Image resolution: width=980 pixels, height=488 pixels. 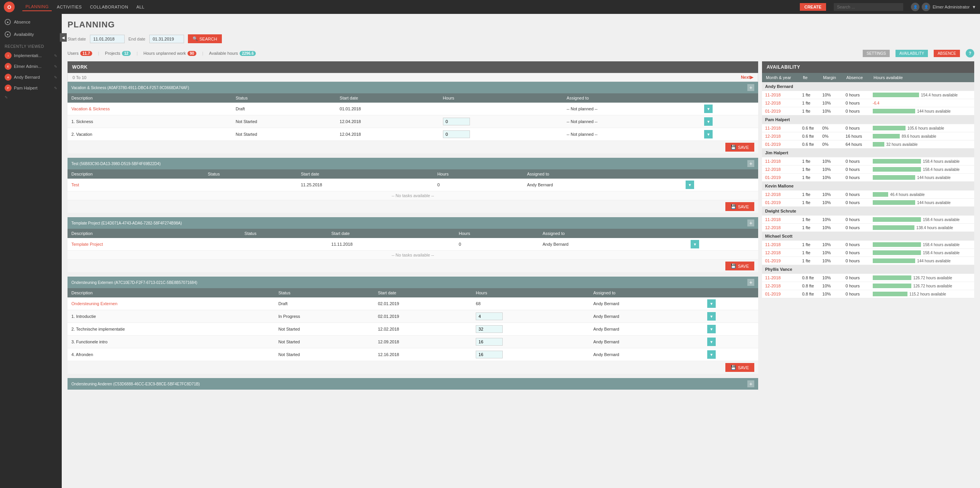 I want to click on avail-hours-6-0: 126.72 hours available, so click(x=922, y=278).